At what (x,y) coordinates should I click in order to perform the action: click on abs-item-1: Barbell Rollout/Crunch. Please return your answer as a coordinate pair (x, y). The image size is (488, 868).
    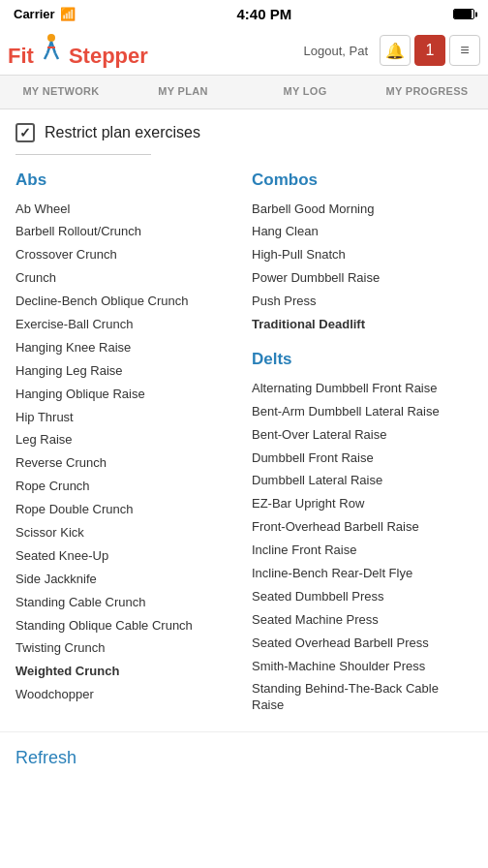
    Looking at the image, I should click on (126, 232).